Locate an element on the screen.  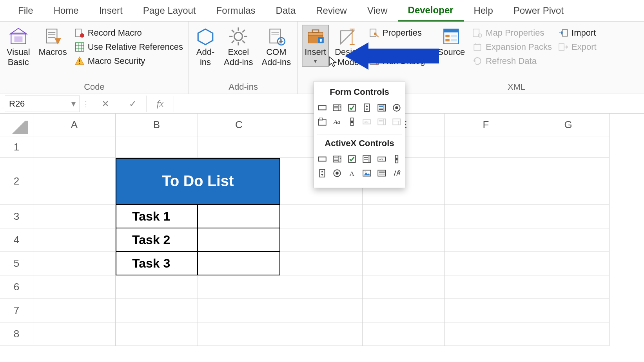
form-option-icon is located at coordinates (397, 108).